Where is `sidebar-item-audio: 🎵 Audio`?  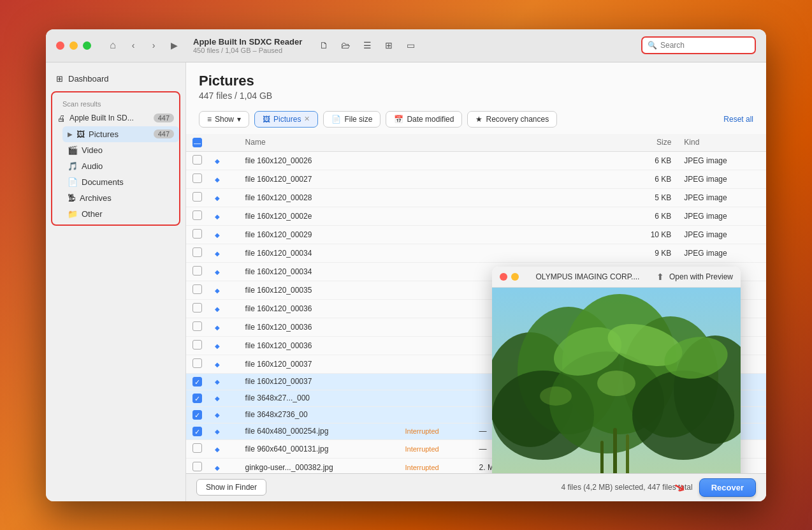 sidebar-item-audio: 🎵 Audio is located at coordinates (121, 166).